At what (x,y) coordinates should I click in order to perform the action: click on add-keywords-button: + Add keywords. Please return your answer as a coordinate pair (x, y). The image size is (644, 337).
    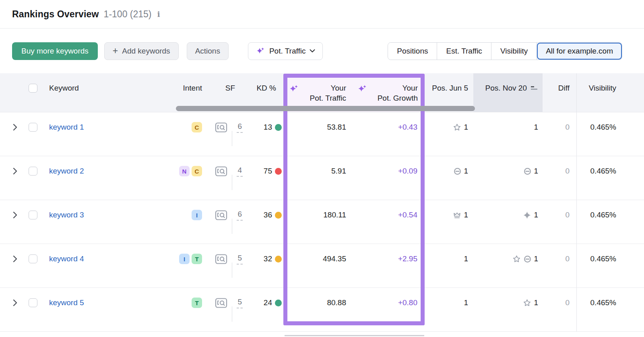
    Looking at the image, I should click on (142, 51).